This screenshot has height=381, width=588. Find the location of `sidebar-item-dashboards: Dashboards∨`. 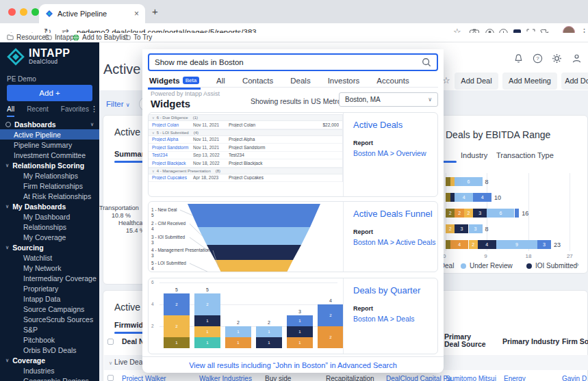

sidebar-item-dashboards: Dashboards∨ is located at coordinates (49, 124).